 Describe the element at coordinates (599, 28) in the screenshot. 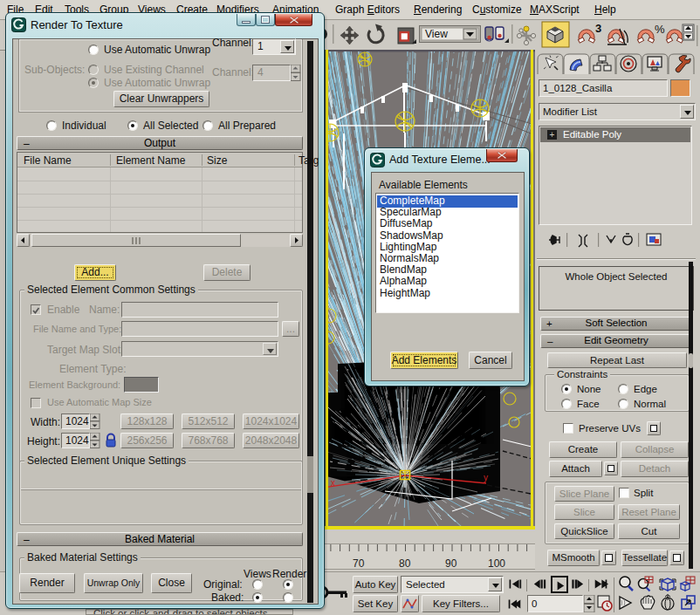

I see `svg-text: 3` at that location.